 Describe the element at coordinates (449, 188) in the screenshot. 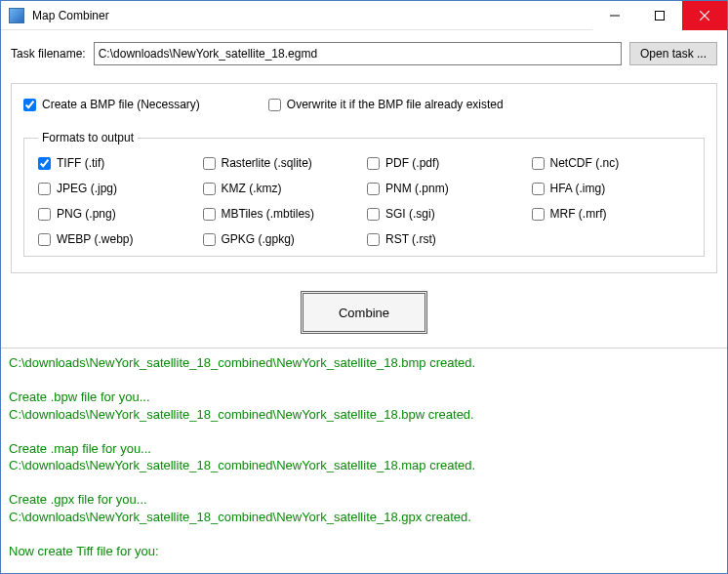

I see `format-pnm-checkbox: PNM (.pnm)` at that location.